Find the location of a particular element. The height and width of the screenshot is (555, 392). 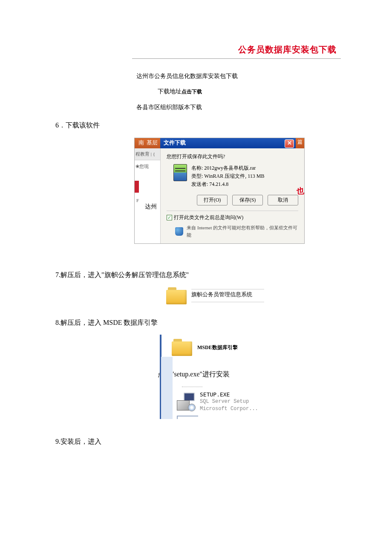

dialog-title-text: 文件下载 is located at coordinates (175, 143).